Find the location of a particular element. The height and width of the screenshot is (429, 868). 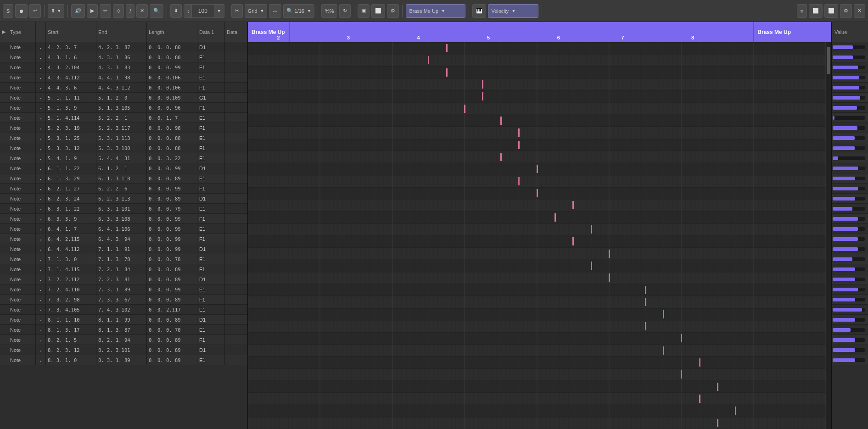

table-row: Note ♩ 6. 2. 1. 27 6. 2. 2. 6 0. 0. 0. 9… is located at coordinates (124, 189).